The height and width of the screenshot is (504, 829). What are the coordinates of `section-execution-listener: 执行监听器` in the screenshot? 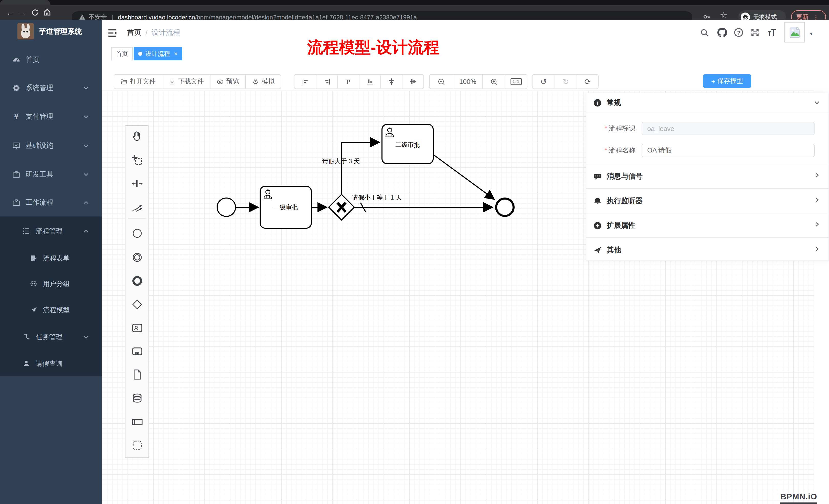 It's located at (707, 201).